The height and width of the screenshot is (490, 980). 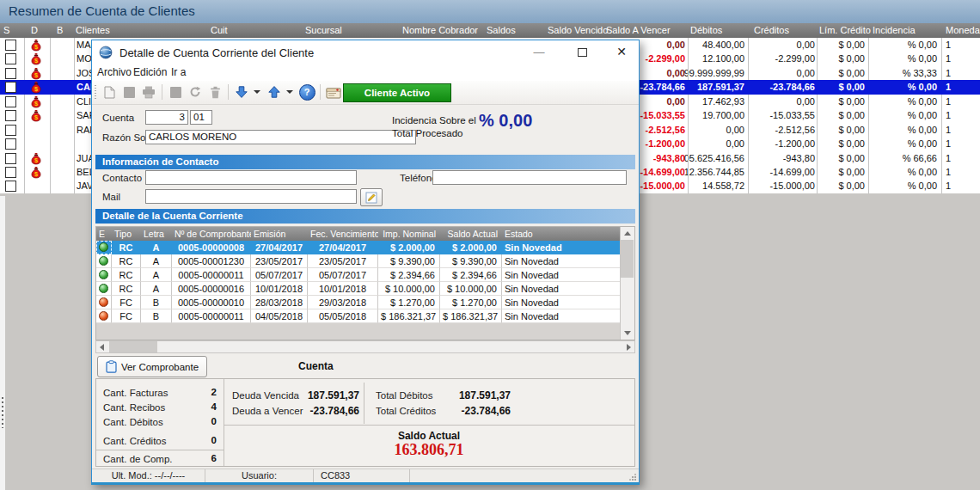 I want to click on column-header-d-bitos: Débitos, so click(x=707, y=30).